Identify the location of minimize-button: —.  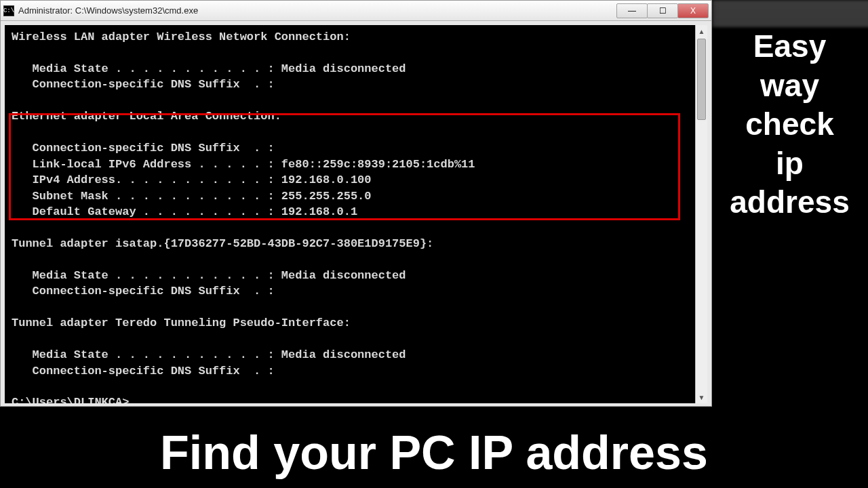
(632, 11).